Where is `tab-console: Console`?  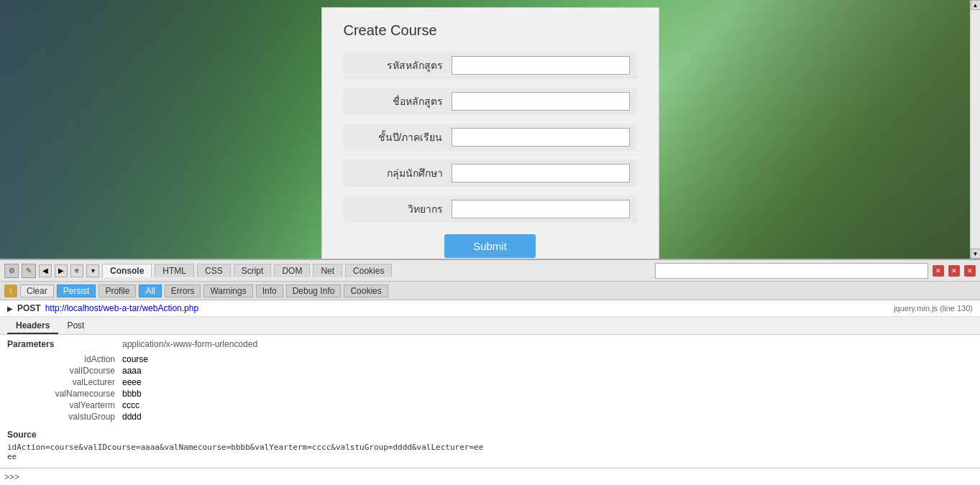 tab-console: Console is located at coordinates (127, 270).